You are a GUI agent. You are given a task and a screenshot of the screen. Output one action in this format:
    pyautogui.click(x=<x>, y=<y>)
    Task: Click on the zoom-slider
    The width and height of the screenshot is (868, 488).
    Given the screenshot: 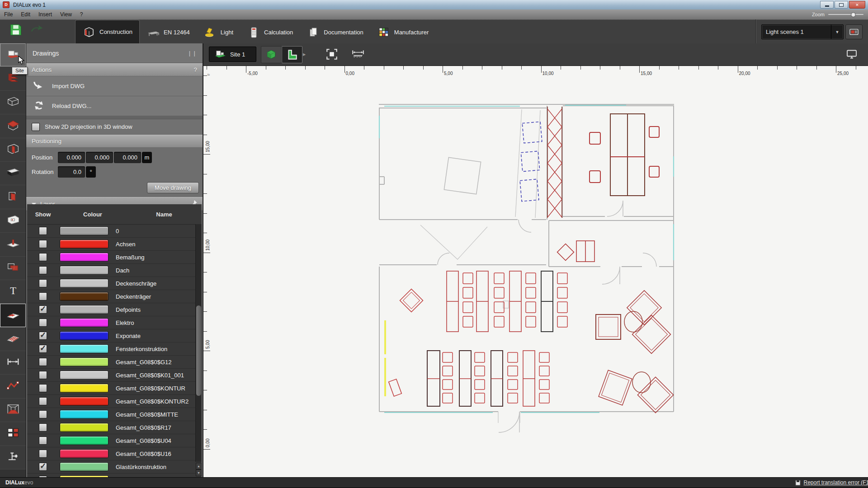 What is the action you would take?
    pyautogui.click(x=846, y=14)
    